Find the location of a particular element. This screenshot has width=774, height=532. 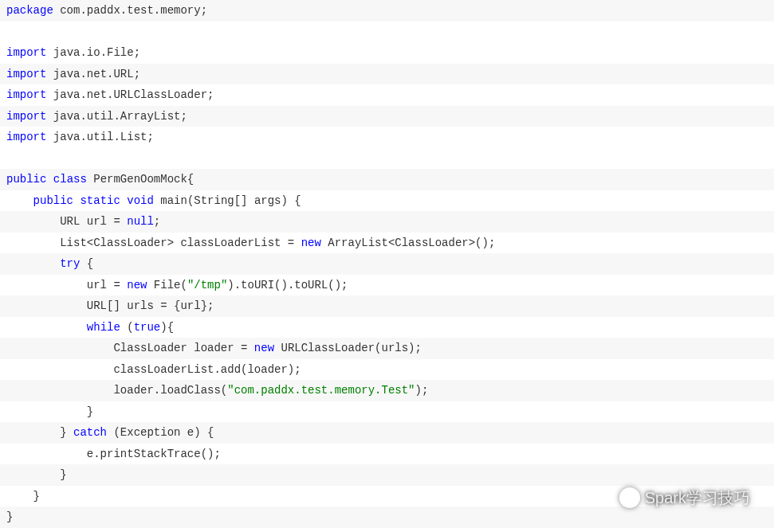

code-line: import java.util.List; is located at coordinates (387, 137).